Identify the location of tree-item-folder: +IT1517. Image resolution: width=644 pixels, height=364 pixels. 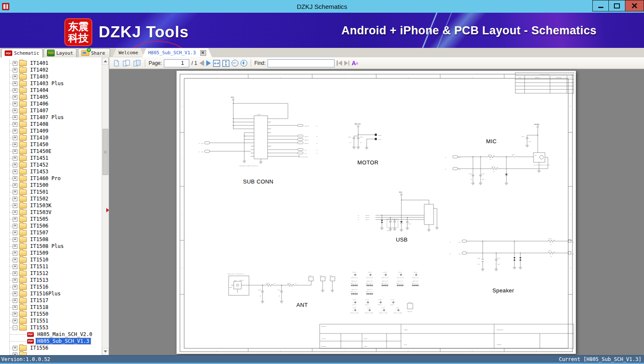
(50, 300).